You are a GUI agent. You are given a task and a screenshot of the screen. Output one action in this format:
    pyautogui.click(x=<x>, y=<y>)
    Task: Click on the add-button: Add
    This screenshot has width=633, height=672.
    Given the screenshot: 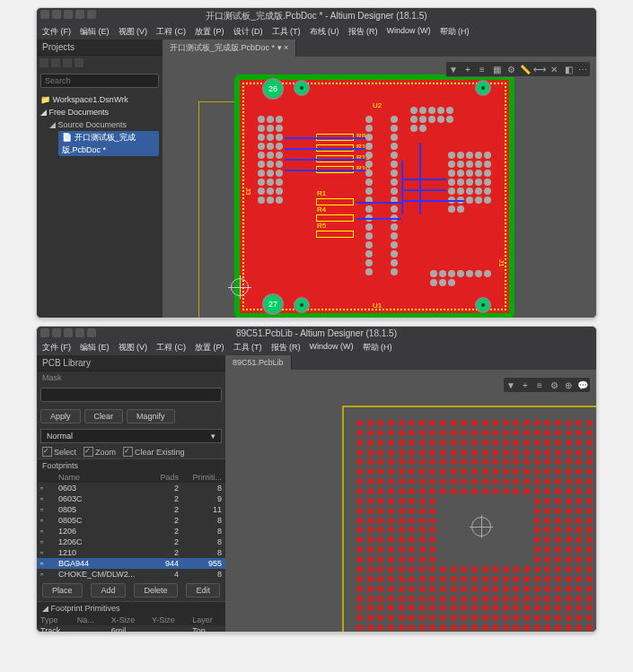 What is the action you would take?
    pyautogui.click(x=108, y=590)
    